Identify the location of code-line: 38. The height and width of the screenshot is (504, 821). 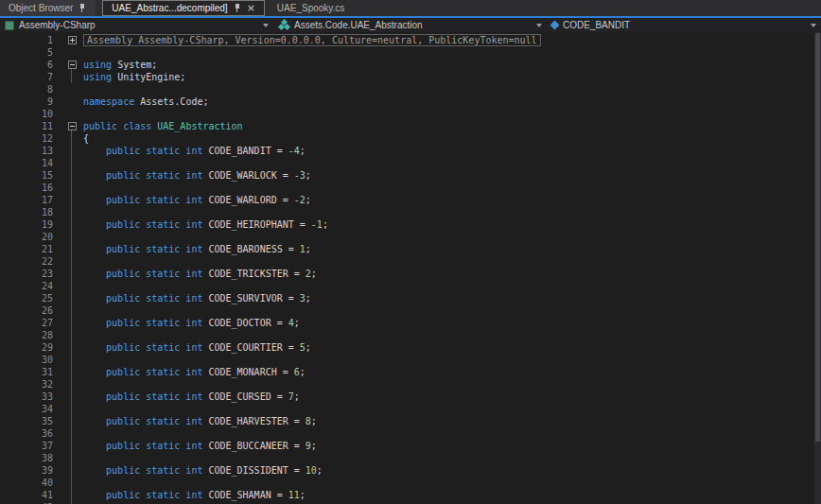
(410, 458).